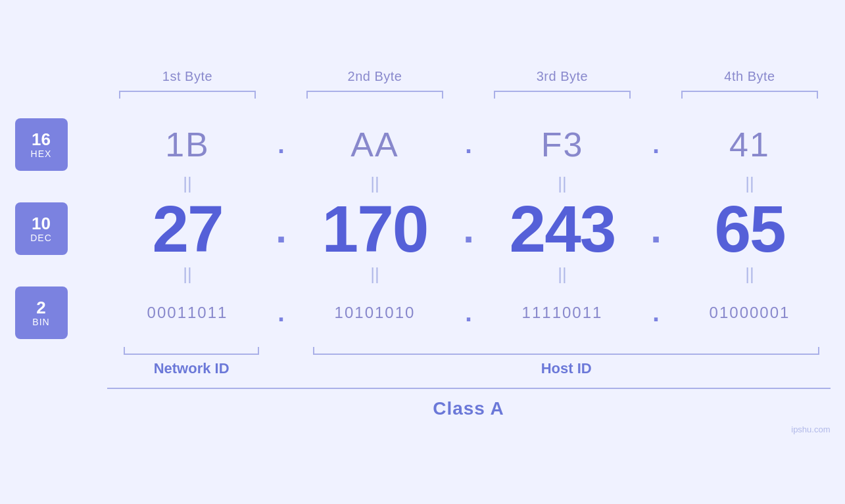  What do you see at coordinates (192, 368) in the screenshot?
I see `network-id-label: Network ID` at bounding box center [192, 368].